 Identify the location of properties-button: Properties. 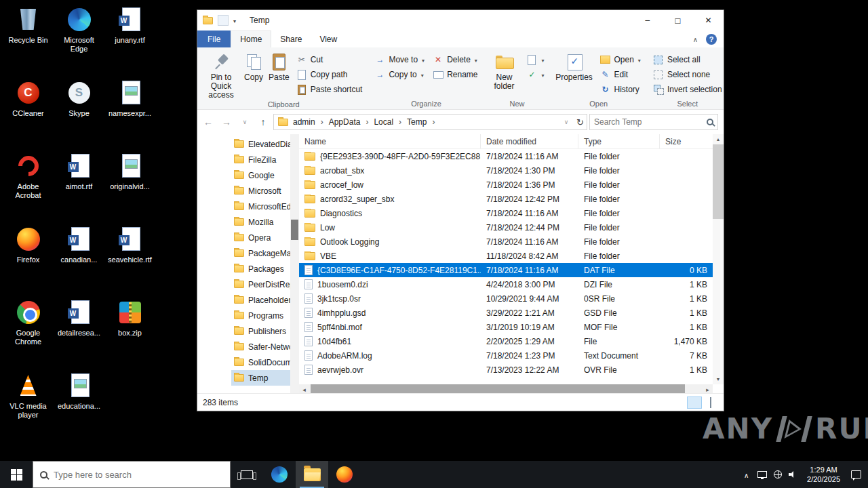
(574, 66).